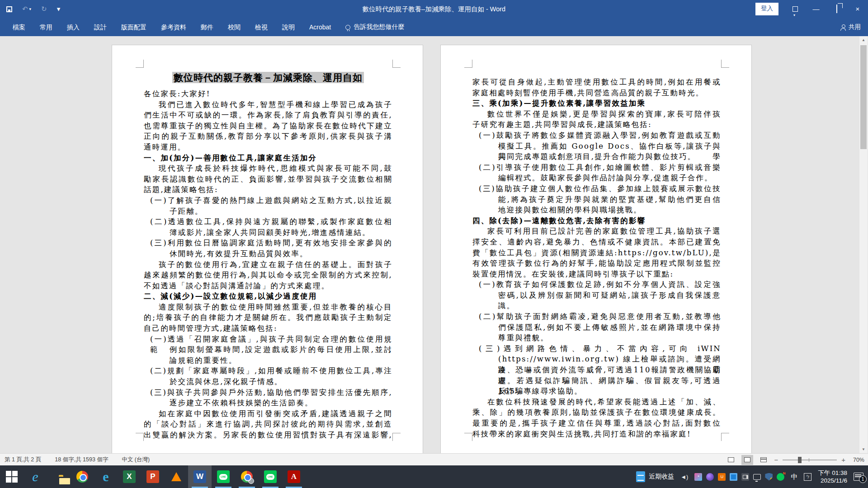 This screenshot has width=868, height=488. Describe the element at coordinates (851, 27) in the screenshot. I see `share-button: 共用` at that location.